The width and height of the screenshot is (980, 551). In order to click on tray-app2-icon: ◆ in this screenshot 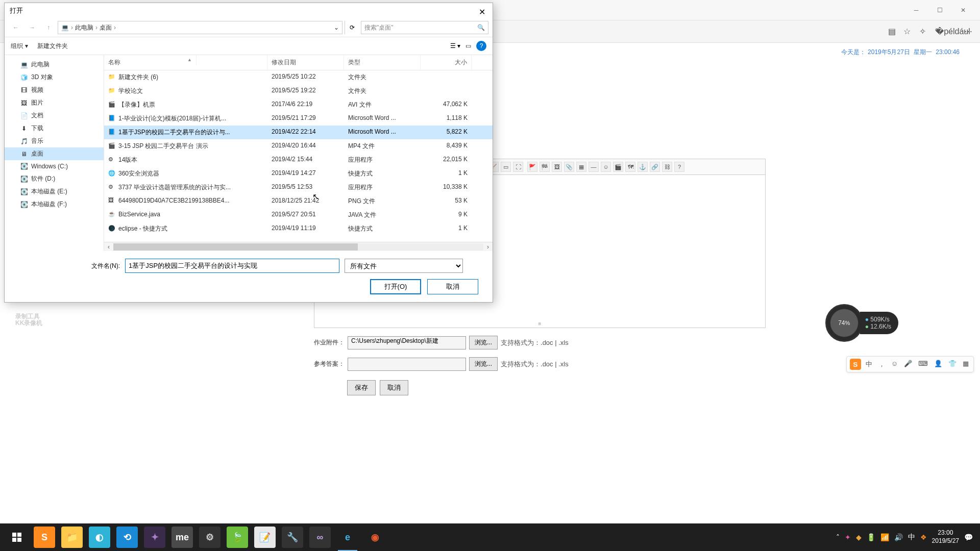, I will do `click(859, 537)`.